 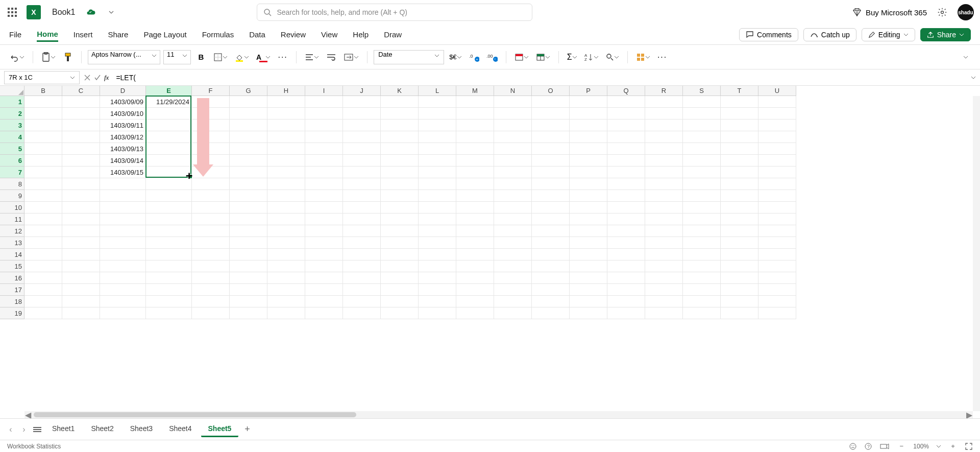 I want to click on cell-G19, so click(x=249, y=314).